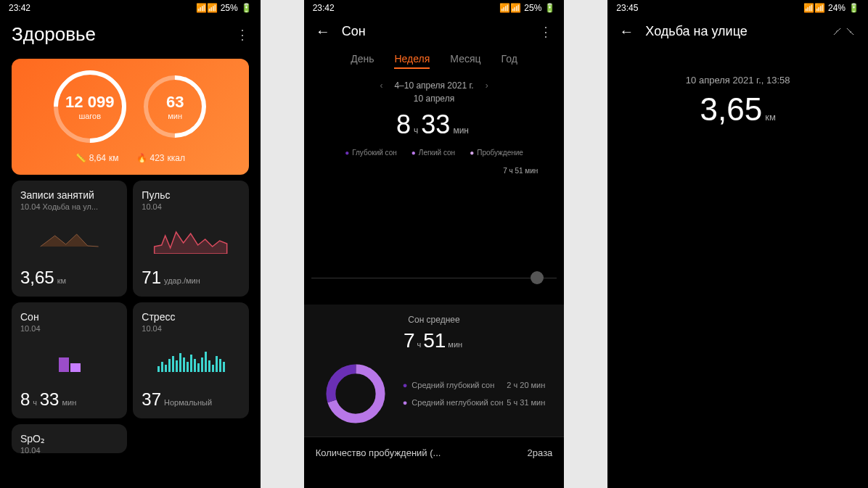  I want to click on header: Здоровье ⋮, so click(131, 35).